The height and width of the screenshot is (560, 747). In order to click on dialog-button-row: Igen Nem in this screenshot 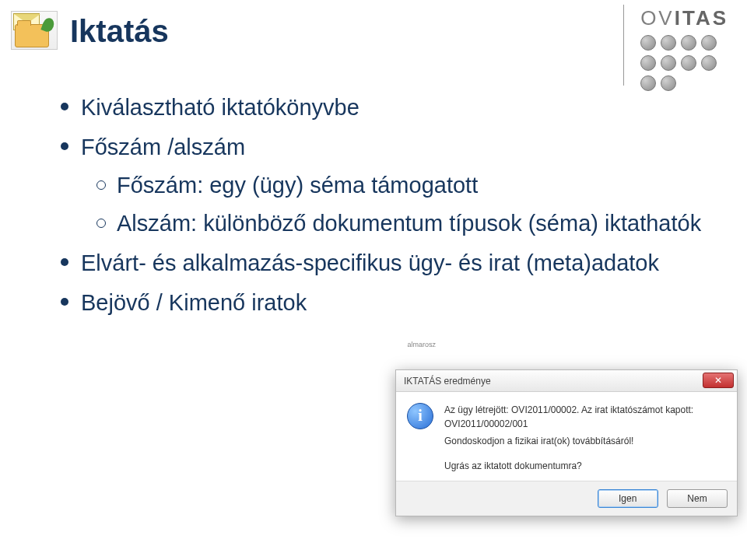, I will do `click(566, 498)`.